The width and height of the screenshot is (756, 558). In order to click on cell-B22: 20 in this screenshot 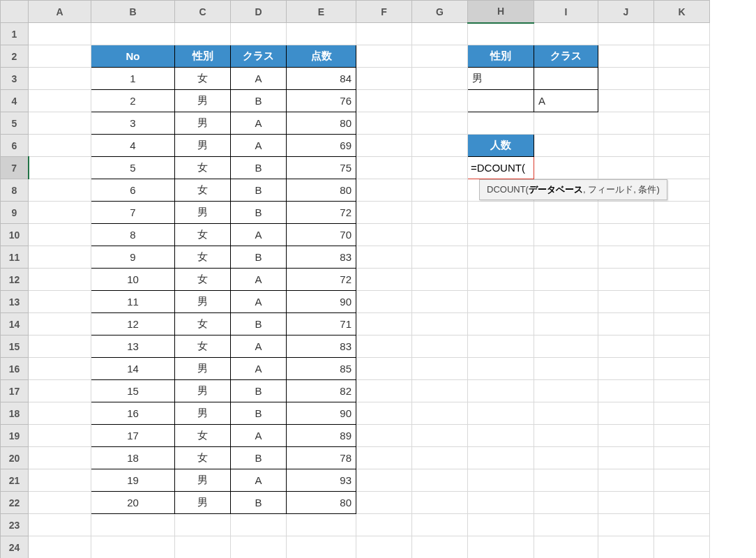, I will do `click(133, 503)`.